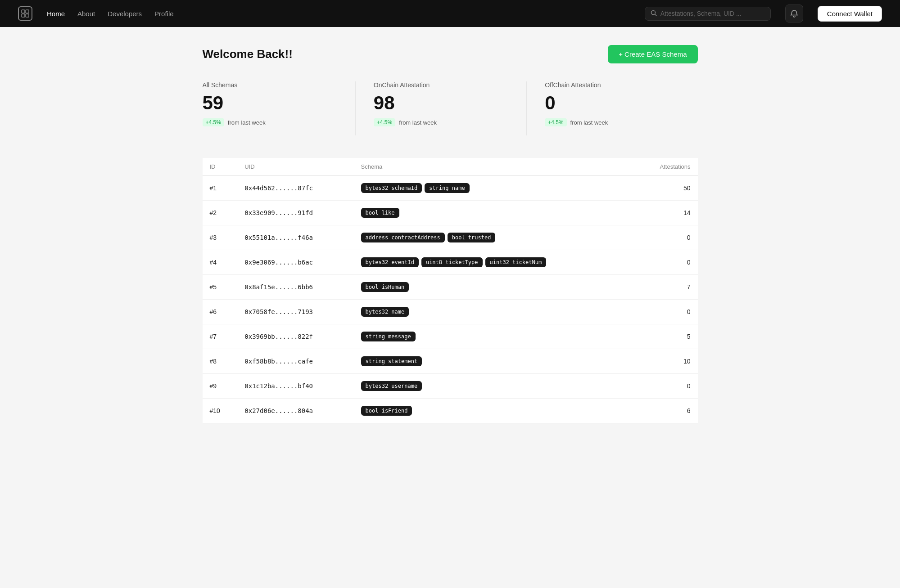  I want to click on cell-uid: 0xf58b8b......cafe, so click(295, 362).